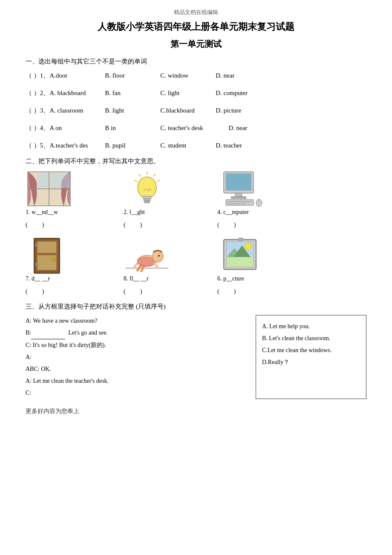 This screenshot has width=392, height=555. What do you see at coordinates (160, 279) in the screenshot?
I see `blank-8: 8. fl__ __r` at bounding box center [160, 279].